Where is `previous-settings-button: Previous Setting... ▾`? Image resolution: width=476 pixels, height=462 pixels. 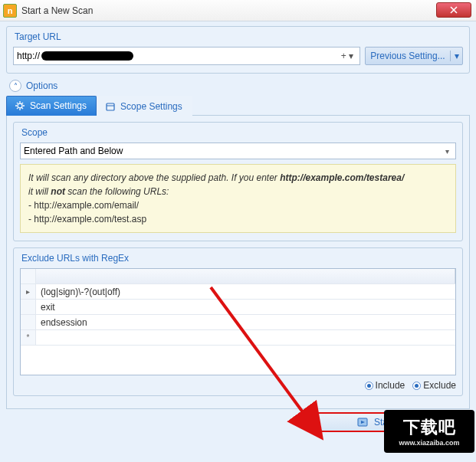
previous-settings-button: Previous Setting... ▾ is located at coordinates (414, 56).